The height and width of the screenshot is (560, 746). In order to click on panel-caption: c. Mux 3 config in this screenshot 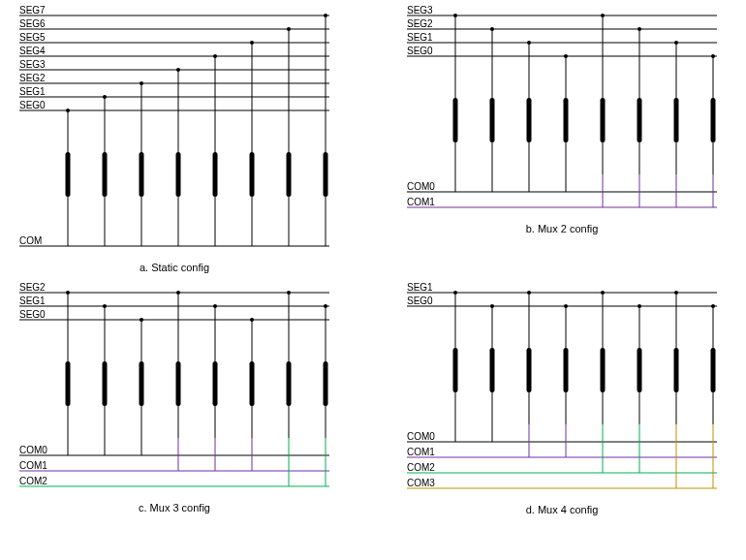, I will do `click(174, 508)`.